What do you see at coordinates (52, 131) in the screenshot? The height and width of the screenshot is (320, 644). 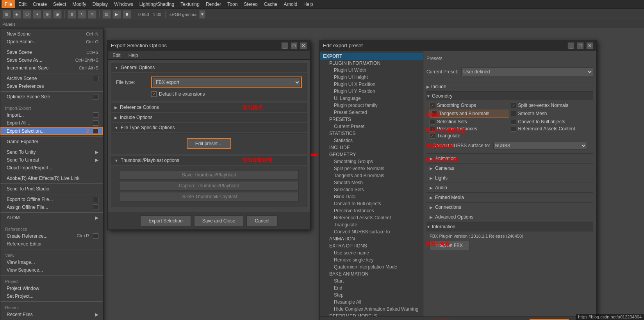 I see `menu-export-selection: Export Selection... 2` at bounding box center [52, 131].